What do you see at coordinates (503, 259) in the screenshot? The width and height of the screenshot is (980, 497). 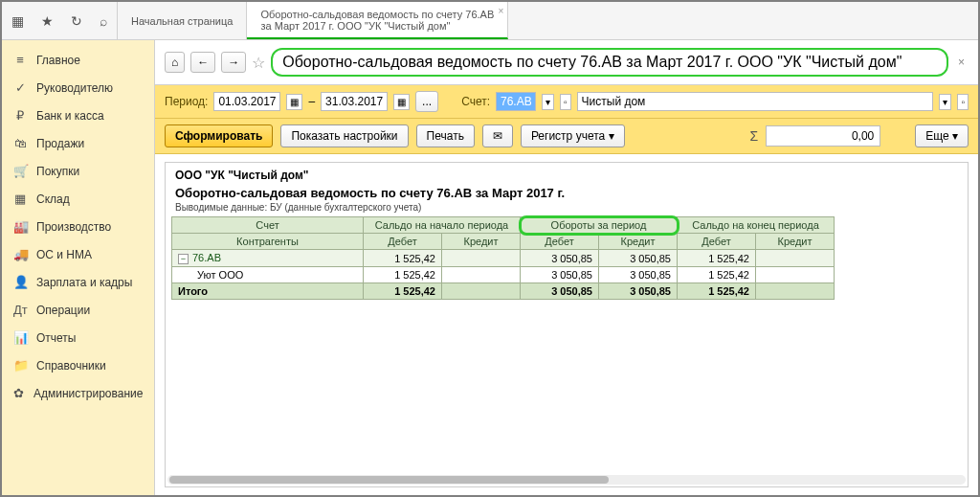 I see `report-table: Счет Сальдо на начало периода Обороты за…` at bounding box center [503, 259].